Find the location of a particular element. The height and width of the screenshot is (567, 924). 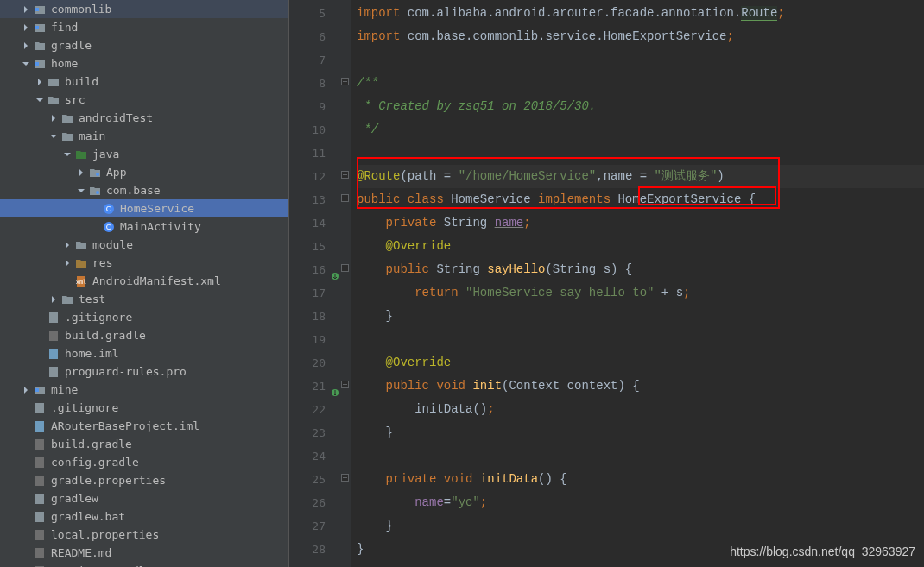

tree-item: commonlib is located at coordinates (144, 9).